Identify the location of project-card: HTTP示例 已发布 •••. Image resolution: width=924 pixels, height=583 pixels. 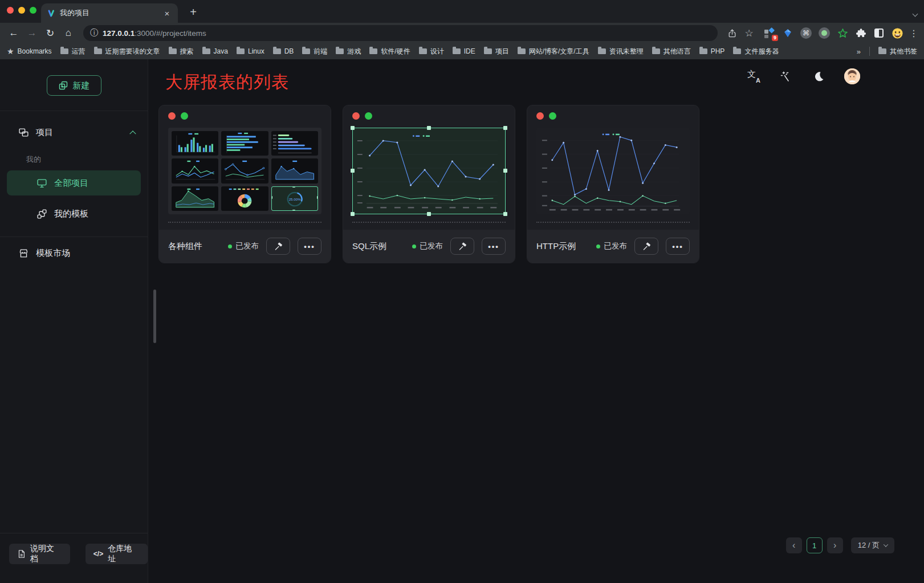
(613, 184).